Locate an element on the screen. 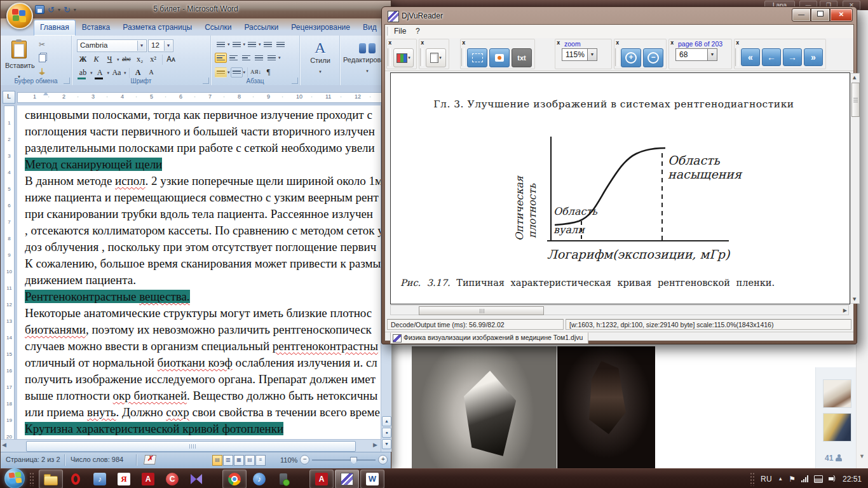 The image size is (868, 488). font-name-combo: Cambria▼ is located at coordinates (112, 46).